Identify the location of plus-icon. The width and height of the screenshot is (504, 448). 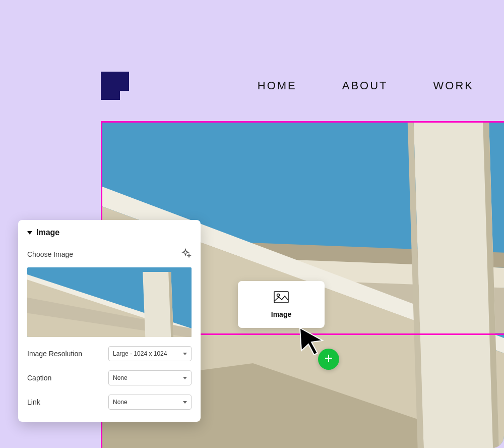
(329, 359).